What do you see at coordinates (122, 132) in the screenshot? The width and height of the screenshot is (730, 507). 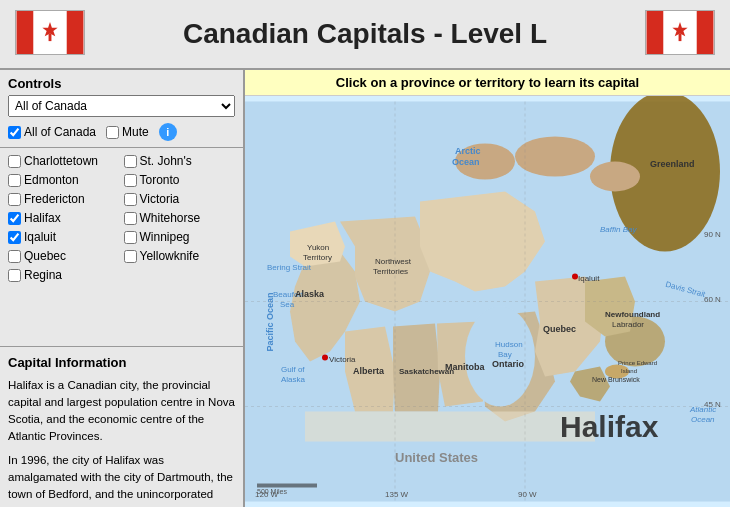 I see `controls-row: All of Canada Mute i` at bounding box center [122, 132].